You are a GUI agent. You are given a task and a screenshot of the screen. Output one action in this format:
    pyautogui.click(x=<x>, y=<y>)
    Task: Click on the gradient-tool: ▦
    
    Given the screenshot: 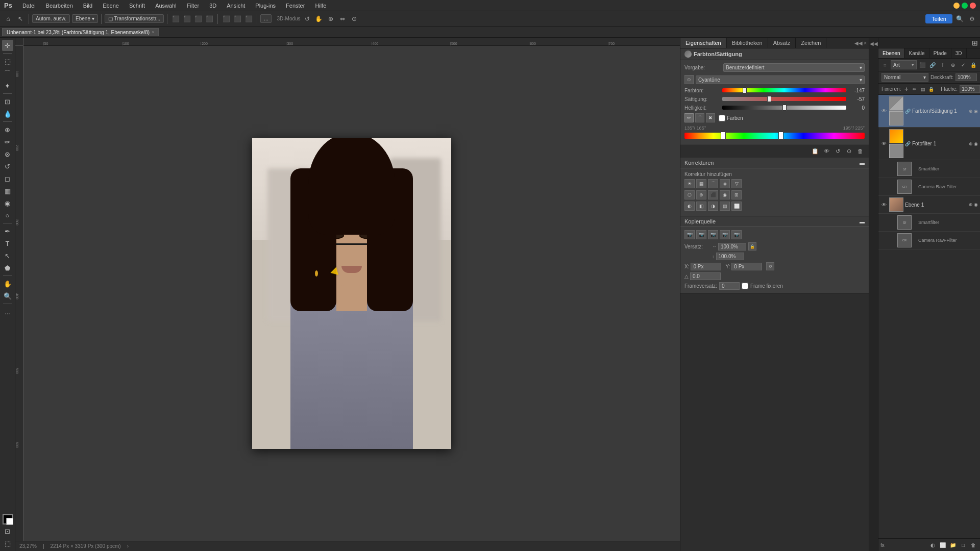 What is the action you would take?
    pyautogui.click(x=8, y=191)
    